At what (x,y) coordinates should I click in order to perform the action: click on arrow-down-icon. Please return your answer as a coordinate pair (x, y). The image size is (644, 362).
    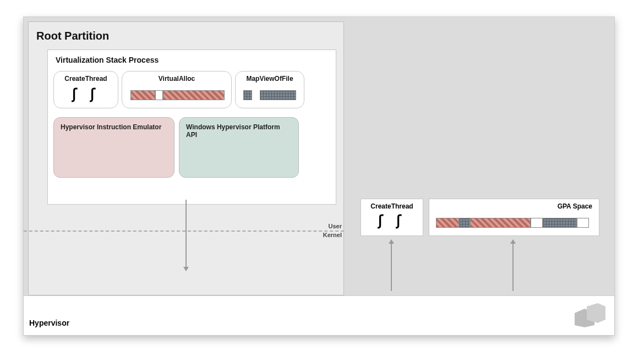
    Looking at the image, I should click on (186, 234).